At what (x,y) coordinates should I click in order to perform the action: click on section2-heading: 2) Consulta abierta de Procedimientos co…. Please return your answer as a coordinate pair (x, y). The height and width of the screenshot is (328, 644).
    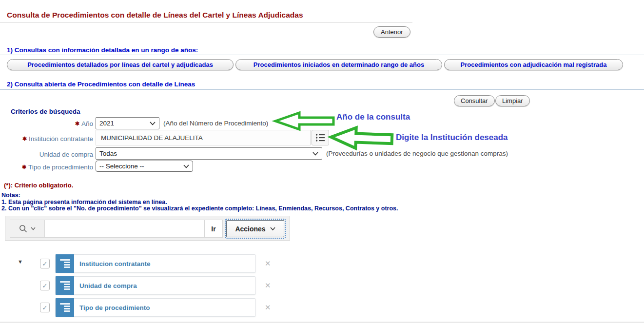
    Looking at the image, I should click on (101, 84).